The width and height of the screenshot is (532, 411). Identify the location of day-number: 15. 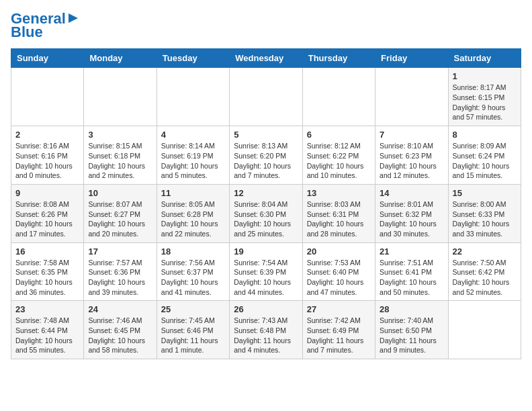
(485, 193).